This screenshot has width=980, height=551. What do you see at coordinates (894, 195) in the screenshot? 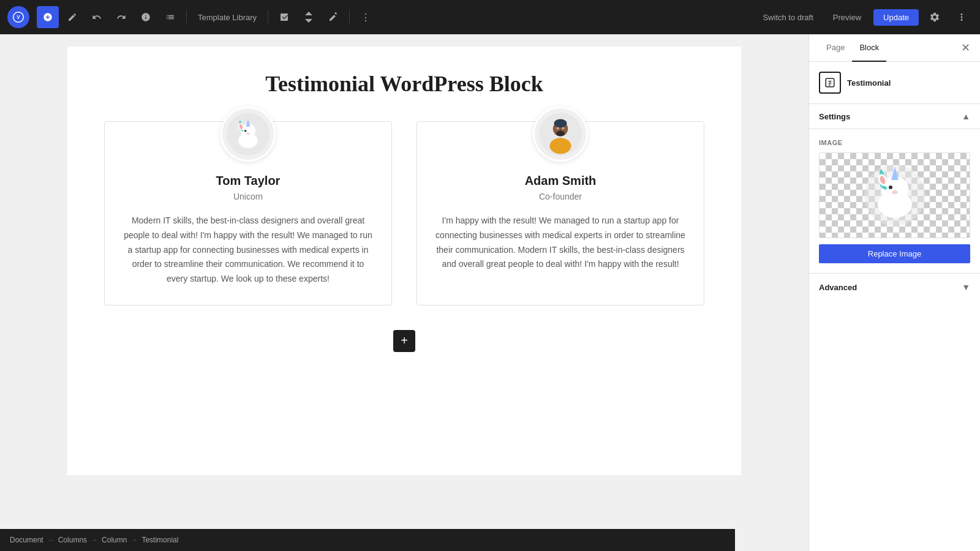
I see `image-preview` at bounding box center [894, 195].